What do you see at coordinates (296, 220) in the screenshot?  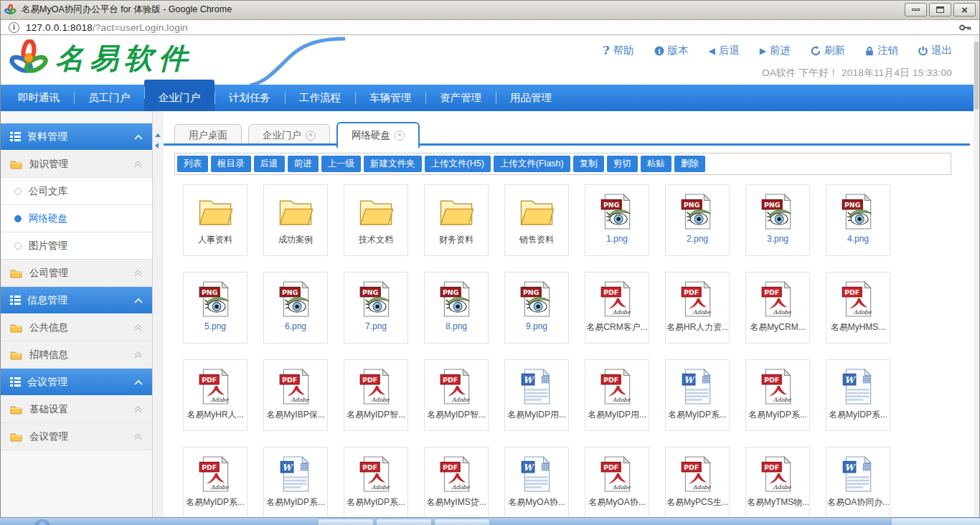 I see `file-cell: 成功案例` at bounding box center [296, 220].